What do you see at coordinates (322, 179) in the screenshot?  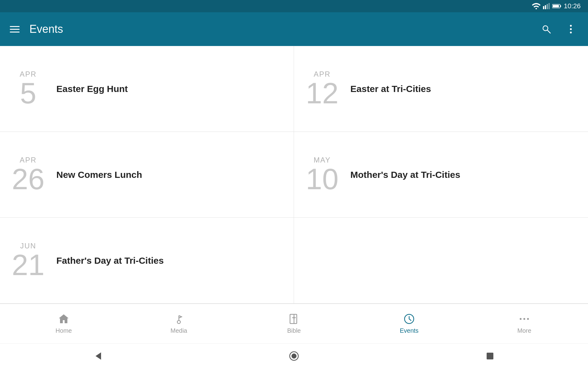 I see `event-day: 10` at bounding box center [322, 179].